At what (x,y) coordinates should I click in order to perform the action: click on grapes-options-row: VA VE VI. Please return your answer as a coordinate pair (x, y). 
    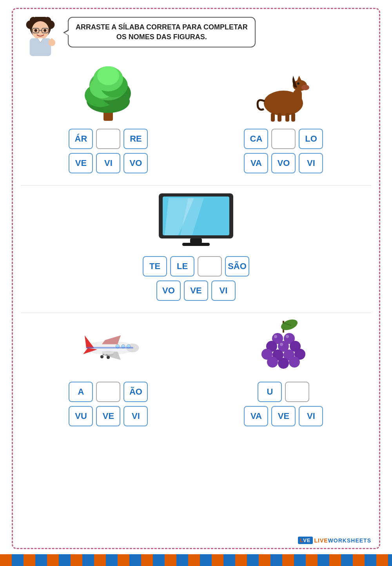
    Looking at the image, I should click on (283, 416).